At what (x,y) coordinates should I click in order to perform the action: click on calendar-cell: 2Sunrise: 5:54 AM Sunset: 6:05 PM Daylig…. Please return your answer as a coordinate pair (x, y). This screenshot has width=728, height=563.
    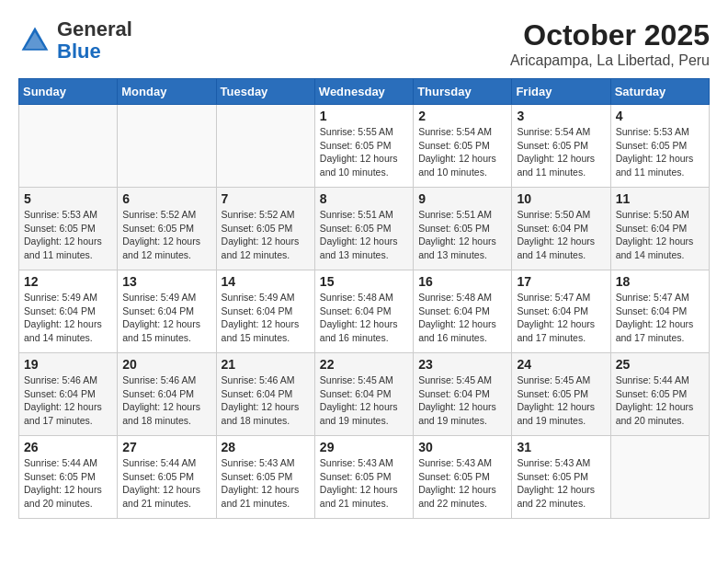
    Looking at the image, I should click on (463, 146).